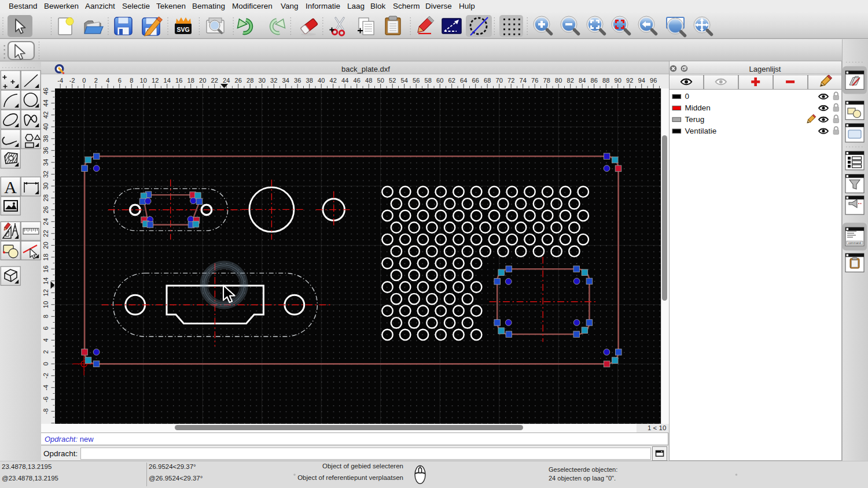  What do you see at coordinates (46, 411) in the screenshot?
I see `svg-text: -8` at bounding box center [46, 411].